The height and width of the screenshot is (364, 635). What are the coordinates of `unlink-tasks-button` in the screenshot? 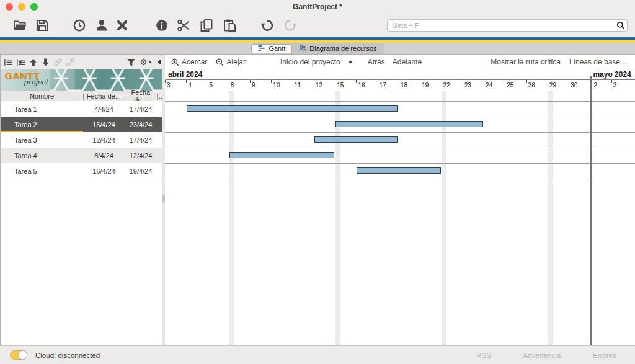 It's located at (70, 62).